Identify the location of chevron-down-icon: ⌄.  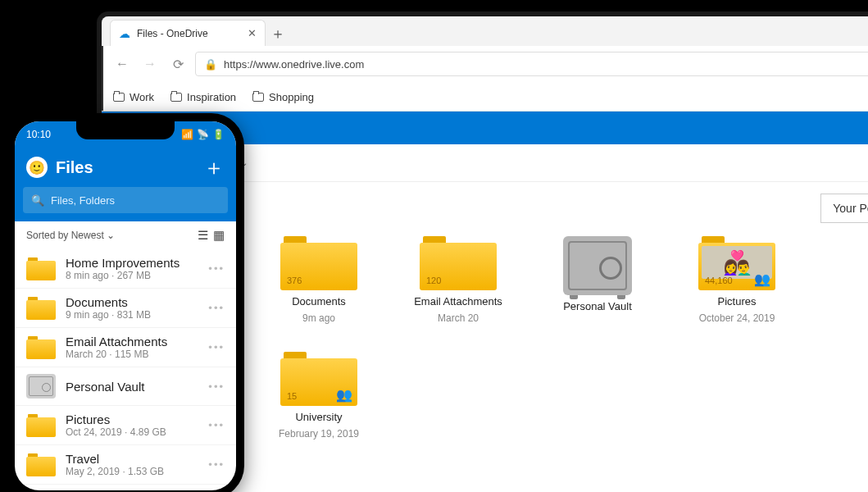
(111, 235).